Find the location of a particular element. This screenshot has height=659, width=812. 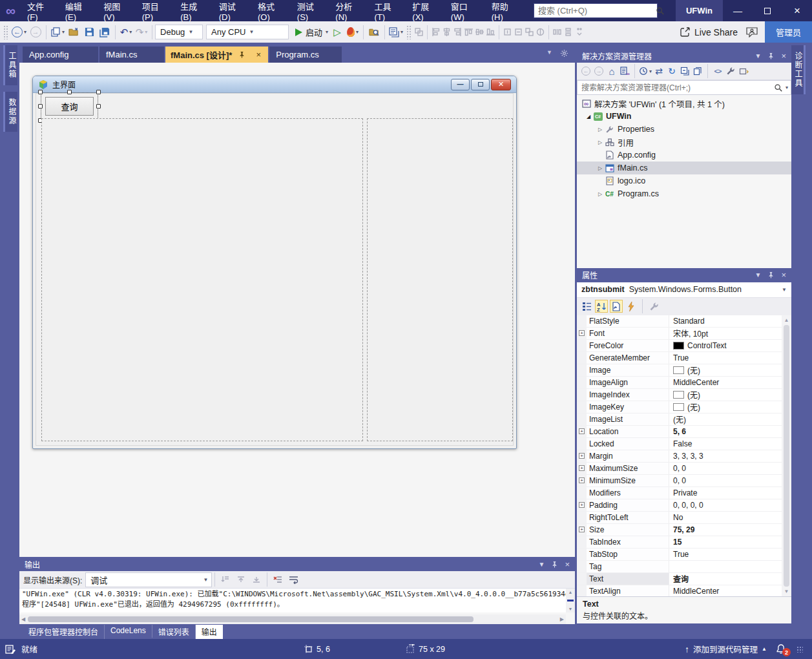

menu-item-build: 生成(B) is located at coordinates (194, 10).